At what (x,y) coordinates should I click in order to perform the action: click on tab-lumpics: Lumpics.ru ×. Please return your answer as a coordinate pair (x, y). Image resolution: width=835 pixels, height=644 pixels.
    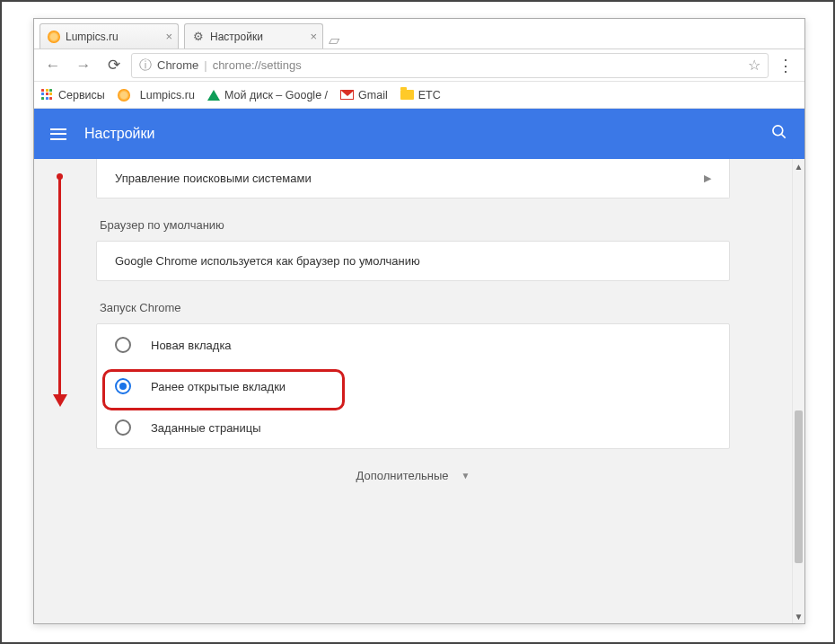
    Looking at the image, I should click on (110, 36).